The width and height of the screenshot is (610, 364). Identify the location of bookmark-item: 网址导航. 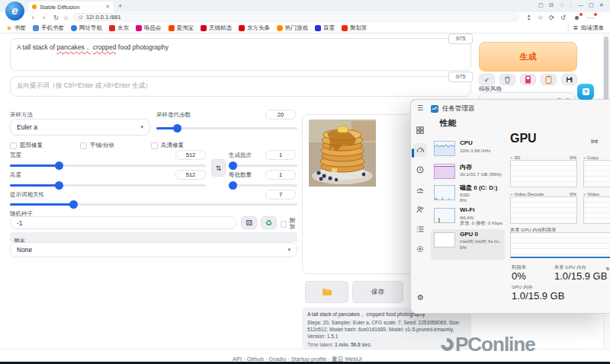
(87, 28).